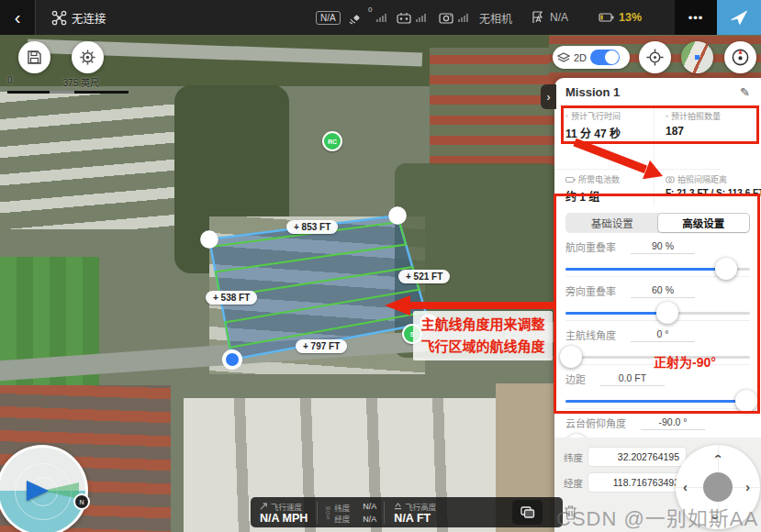 The image size is (761, 532). I want to click on drone-icon, so click(59, 18).